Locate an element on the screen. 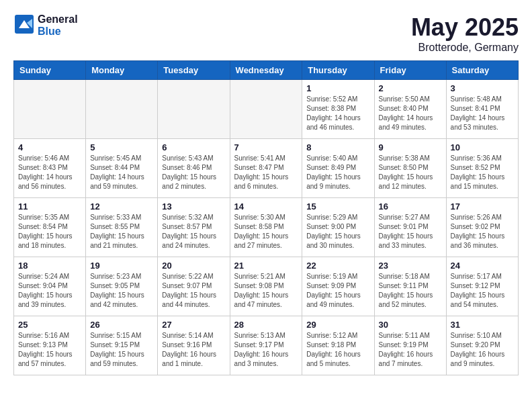 The height and width of the screenshot is (411, 532). calendar-cell: 3Sunrise: 5:48 AM Sunset: 8:41 PM Daylig… is located at coordinates (482, 109).